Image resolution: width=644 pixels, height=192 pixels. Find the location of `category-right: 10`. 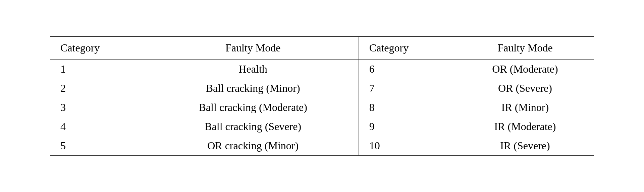

category-right: 10 is located at coordinates (408, 146).